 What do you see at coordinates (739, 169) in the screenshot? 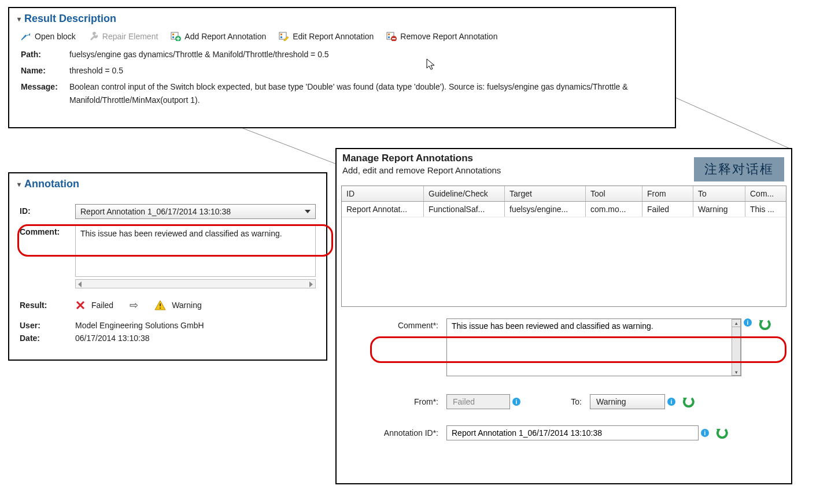
I see `callout-label: 注释对话框` at bounding box center [739, 169].